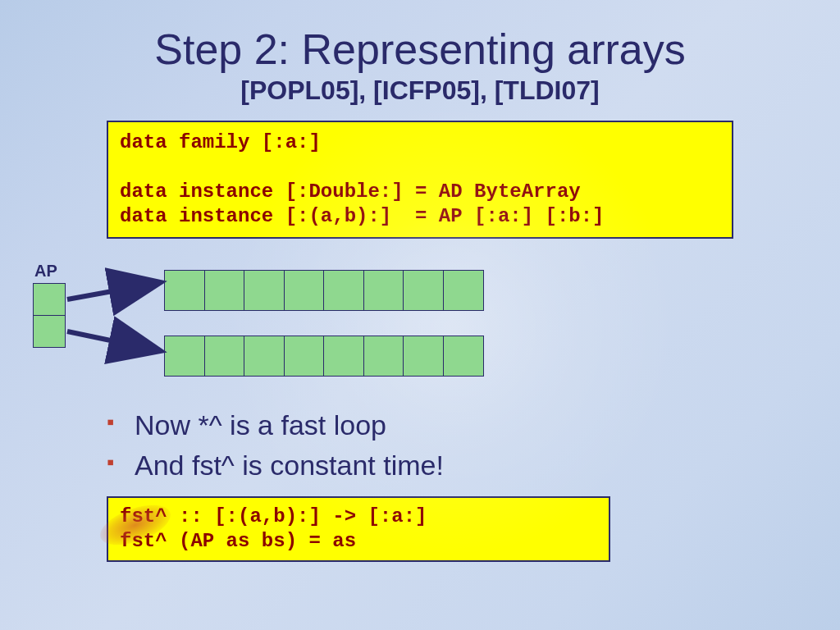  What do you see at coordinates (473, 466) in the screenshot?
I see `bullet-item: And fst^ is constant time!` at bounding box center [473, 466].